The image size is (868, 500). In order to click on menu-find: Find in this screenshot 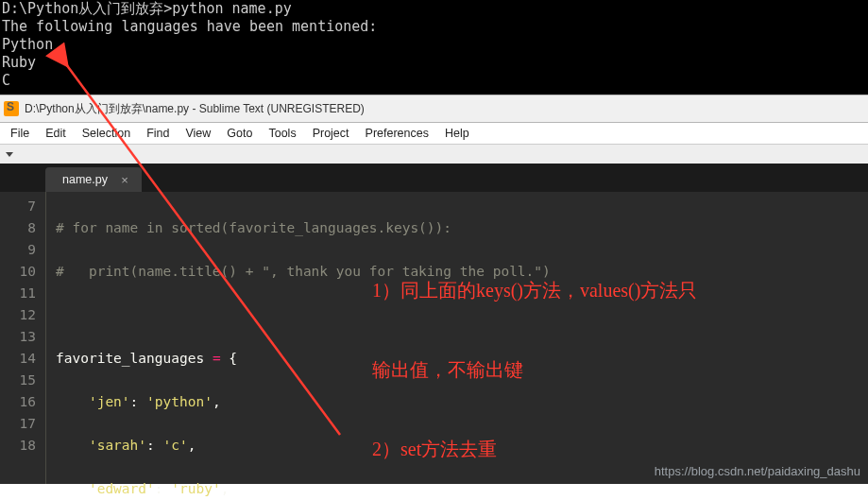, I will do `click(158, 133)`.